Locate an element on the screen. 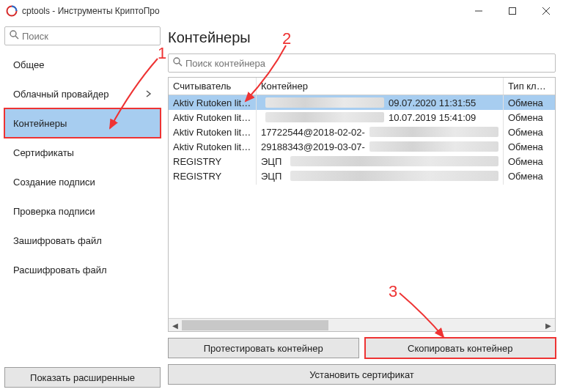 The image size is (563, 392). cell-type: Обмена is located at coordinates (529, 176).